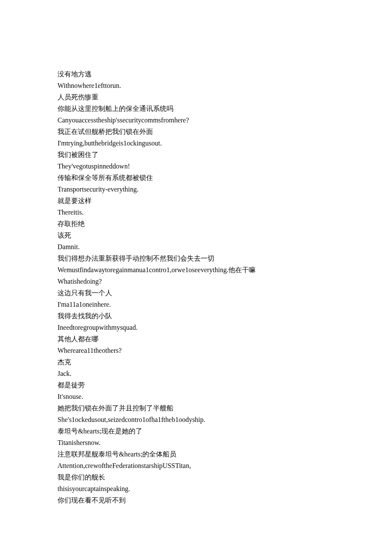  What do you see at coordinates (196, 131) in the screenshot?
I see `text-line: 我正在试但舰桥把我们锁在外面` at bounding box center [196, 131].